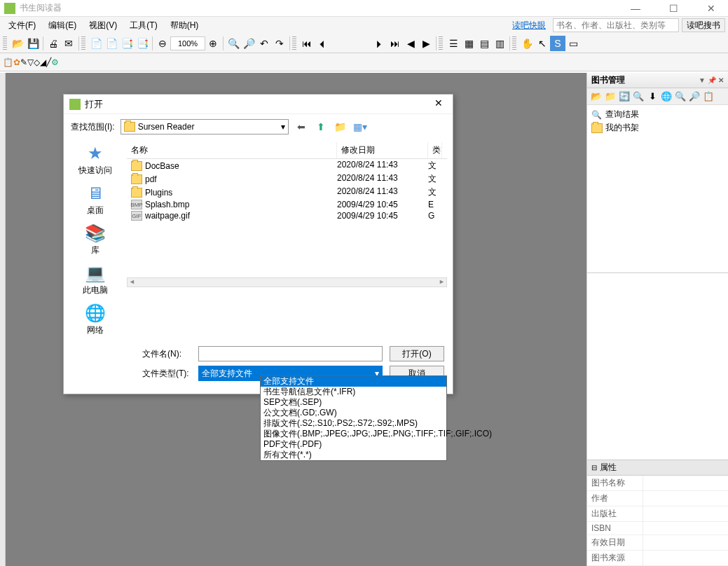 The image size is (728, 566). Describe the element at coordinates (24, 62) in the screenshot. I see `pen-icon: ✎` at that location.